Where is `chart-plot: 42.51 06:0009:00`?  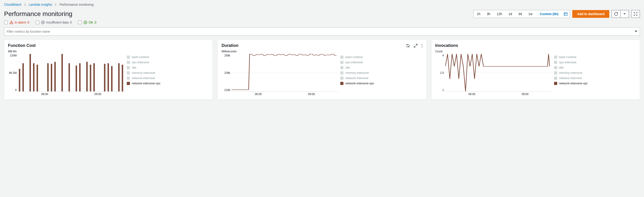 chart-plot: 42.51 06:0009:00 is located at coordinates (494, 75).